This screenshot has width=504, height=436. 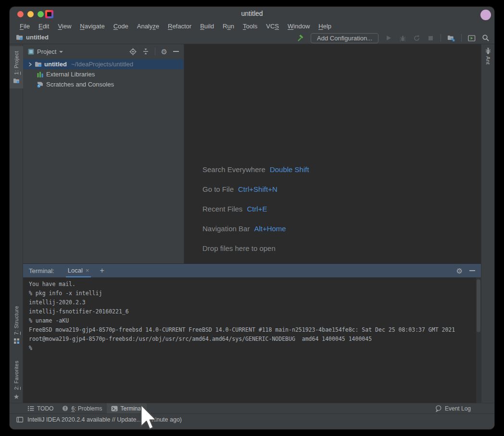 What do you see at coordinates (486, 15) in the screenshot?
I see `screen-indicator-dot` at bounding box center [486, 15].